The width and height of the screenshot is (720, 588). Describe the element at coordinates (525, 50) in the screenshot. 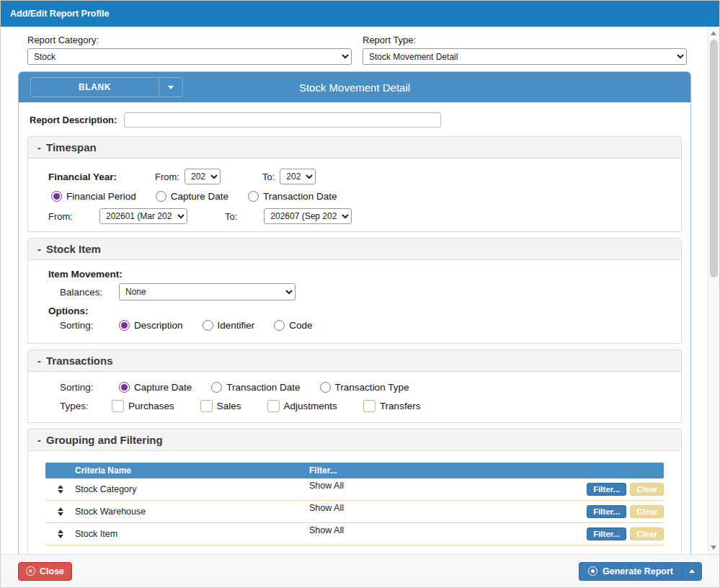

I see `report-type-field: Report Type: Stock Movement Detail` at that location.